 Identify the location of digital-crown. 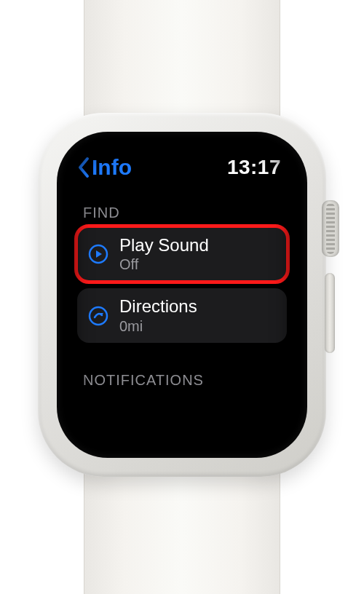
(331, 229).